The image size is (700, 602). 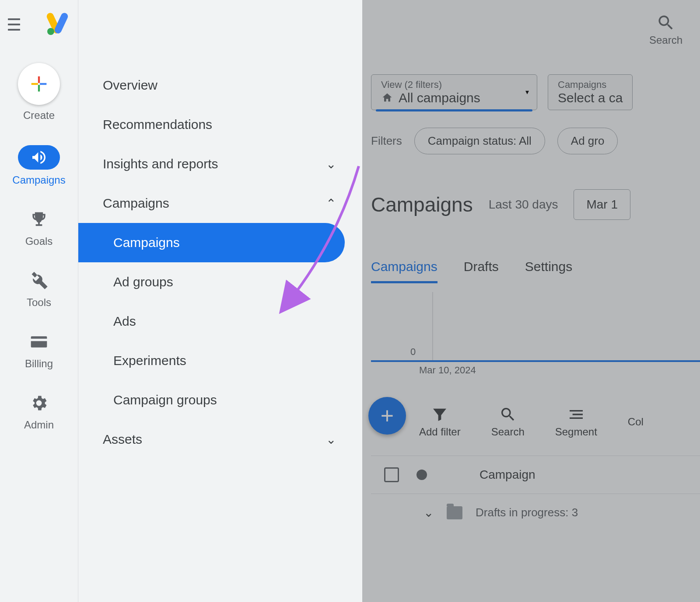 I want to click on sub-campaigns-label: Campaigns, so click(x=147, y=243).